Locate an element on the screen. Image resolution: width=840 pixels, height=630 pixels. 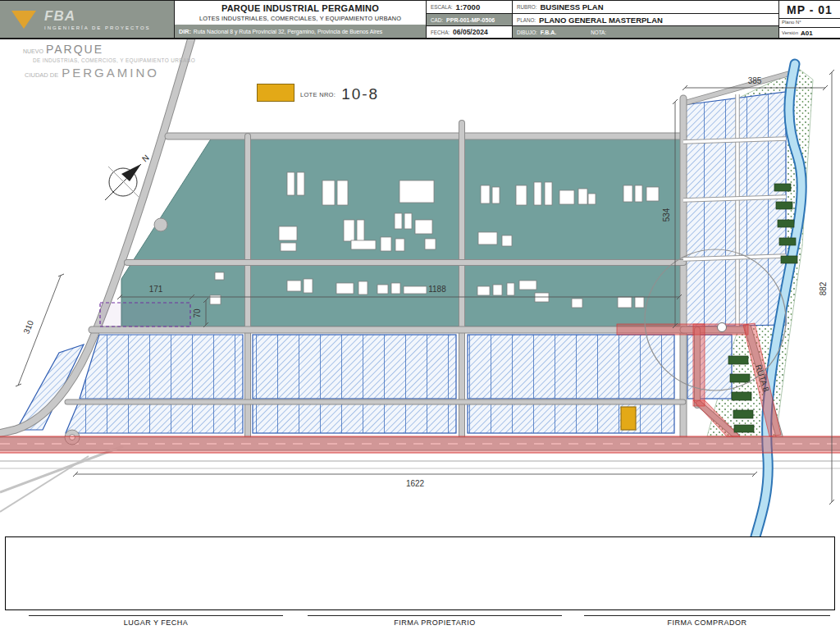
signature-label: FIRMA PROPIETARIO is located at coordinates (435, 623).